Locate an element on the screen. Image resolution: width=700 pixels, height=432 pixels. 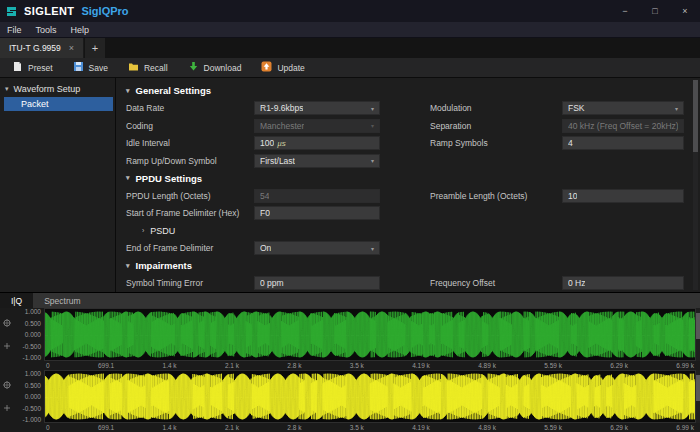
row-data-rate-modulation: Data Rate R1-9.6kbps▾ Modulation FSK▾ is located at coordinates (406, 108).